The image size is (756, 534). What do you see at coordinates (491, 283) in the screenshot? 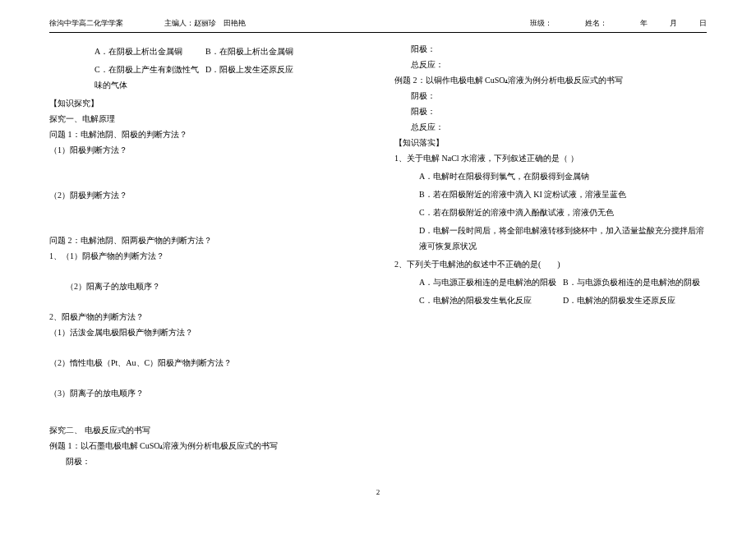
I see `practice2-opt-a: A．与电源正极相连的是电解池的阳极` at bounding box center [491, 283].